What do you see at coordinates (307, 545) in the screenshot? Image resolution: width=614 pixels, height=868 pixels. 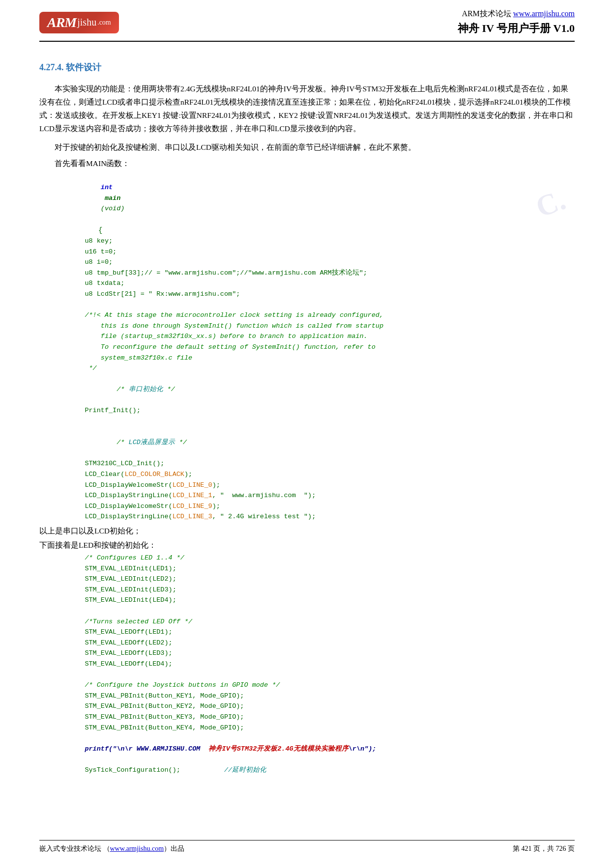 I see `label-led-key: 下面接着是LED和按键的初始化：` at bounding box center [307, 545].